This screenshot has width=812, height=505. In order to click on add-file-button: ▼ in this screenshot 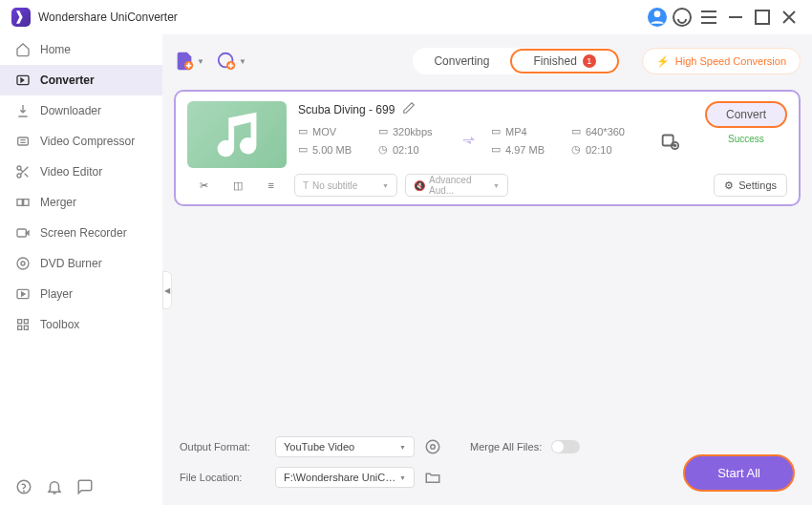, I will do `click(189, 61)`.